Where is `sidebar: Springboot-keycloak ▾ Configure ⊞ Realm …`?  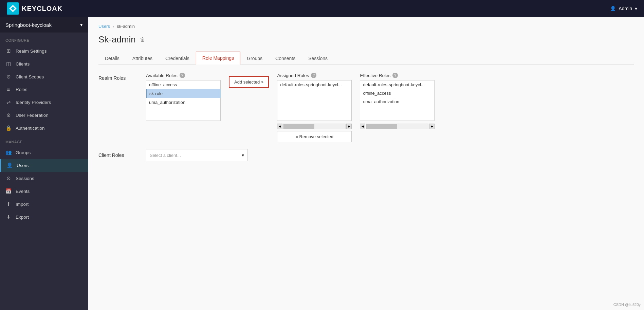 sidebar: Springboot-keycloak ▾ Configure ⊞ Realm … is located at coordinates (44, 164).